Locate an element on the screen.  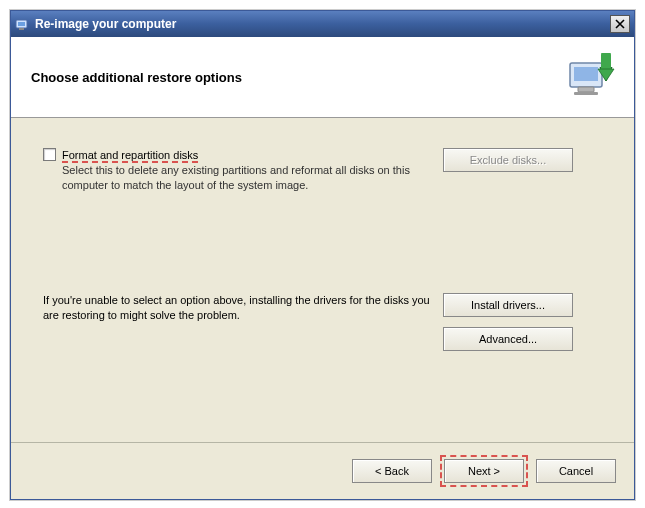
advanced-button: Advanced... is located at coordinates (508, 339).